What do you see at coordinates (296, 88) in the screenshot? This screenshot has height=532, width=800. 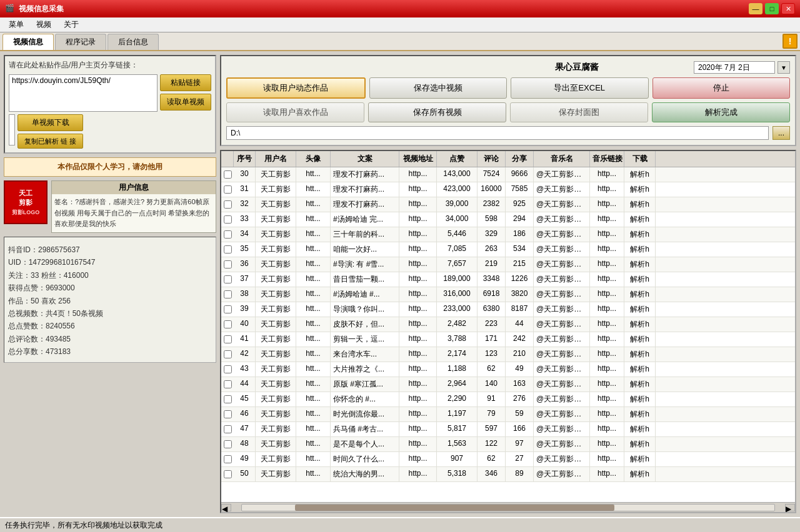 I see `read-dynamic-button: 读取用户动态作品` at bounding box center [296, 88].